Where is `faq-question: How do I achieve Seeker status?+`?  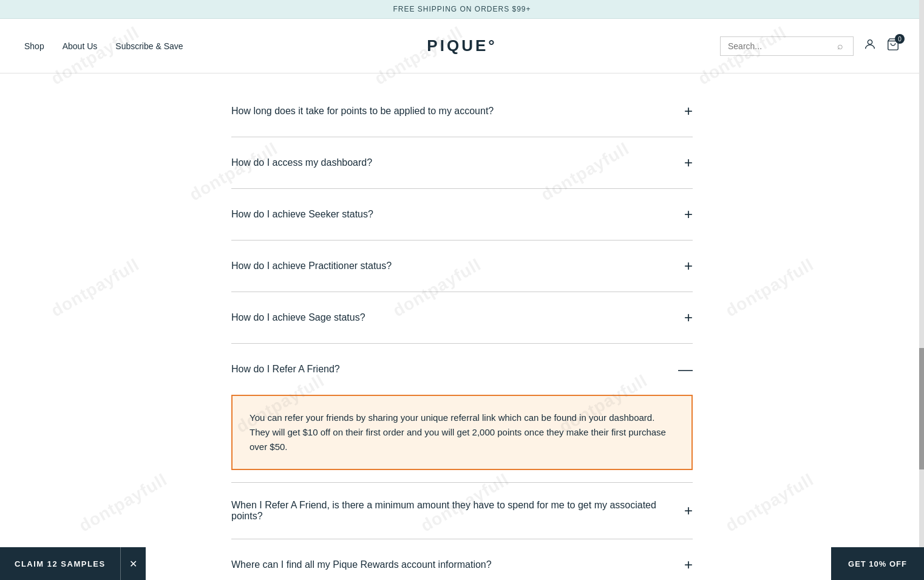 faq-question: How do I achieve Seeker status?+ is located at coordinates (462, 214).